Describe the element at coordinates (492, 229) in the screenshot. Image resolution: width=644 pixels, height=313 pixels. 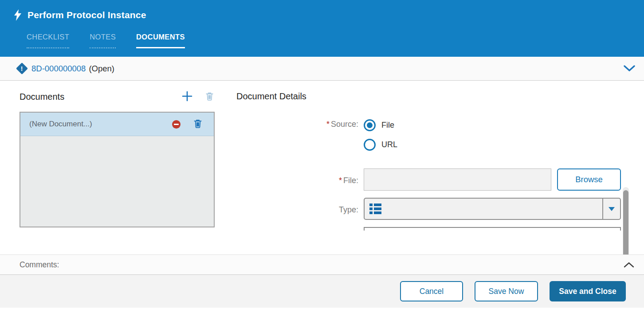
I see `next-field-partially-visible` at that location.